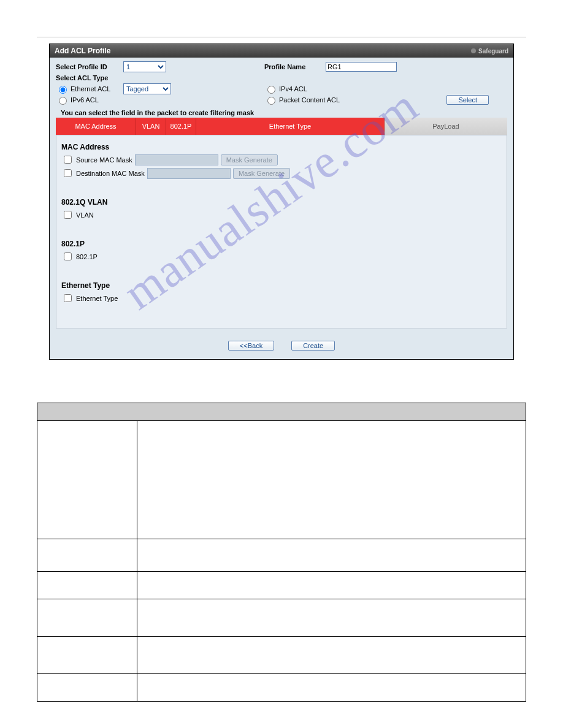  I want to click on profile-id-label: Select Profile ID, so click(90, 67).